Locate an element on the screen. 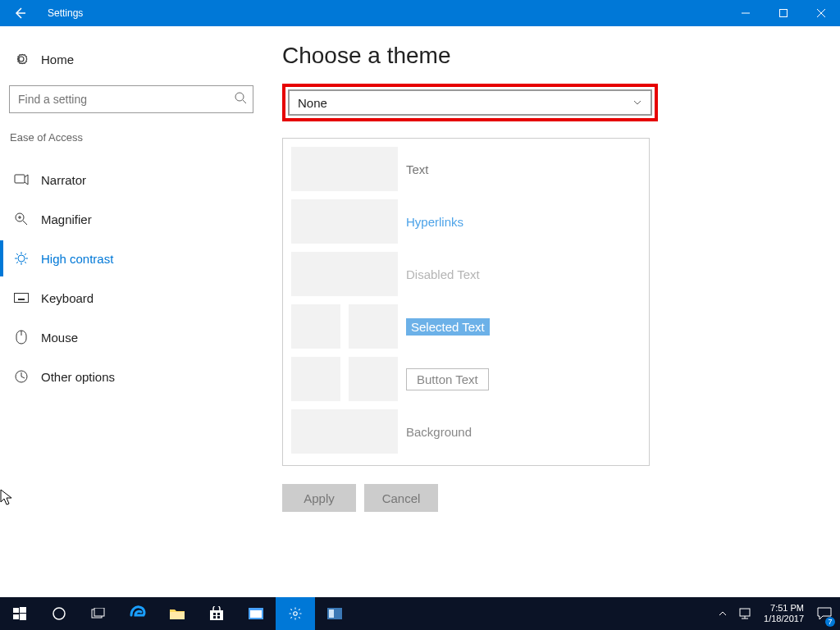  taskbar-date: 1/18/2017 is located at coordinates (784, 619).